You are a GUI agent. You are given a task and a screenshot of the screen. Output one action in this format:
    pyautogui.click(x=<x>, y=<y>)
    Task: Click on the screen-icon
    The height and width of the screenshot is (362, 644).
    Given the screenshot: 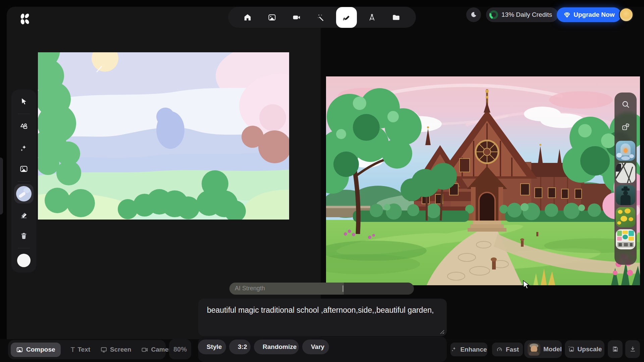 What is the action you would take?
    pyautogui.click(x=104, y=350)
    